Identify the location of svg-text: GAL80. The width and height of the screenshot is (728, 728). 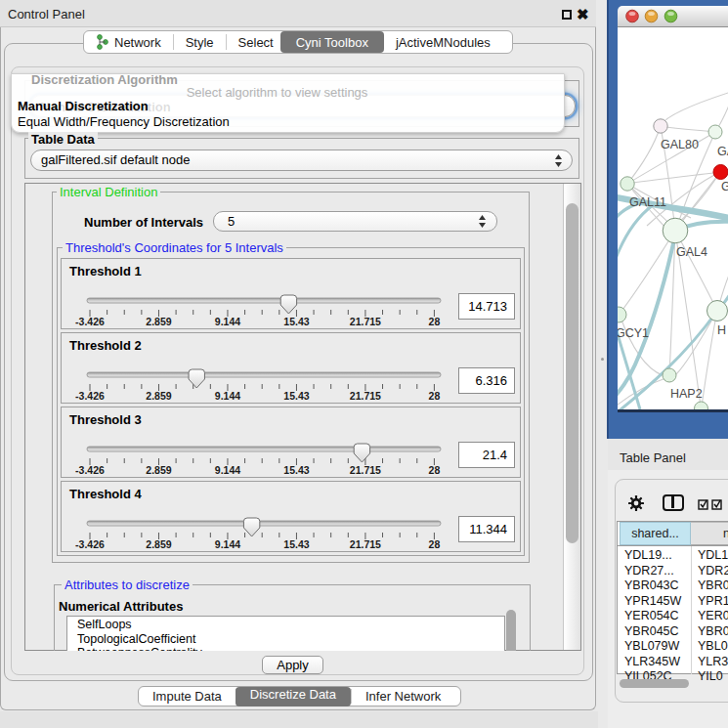
(680, 145).